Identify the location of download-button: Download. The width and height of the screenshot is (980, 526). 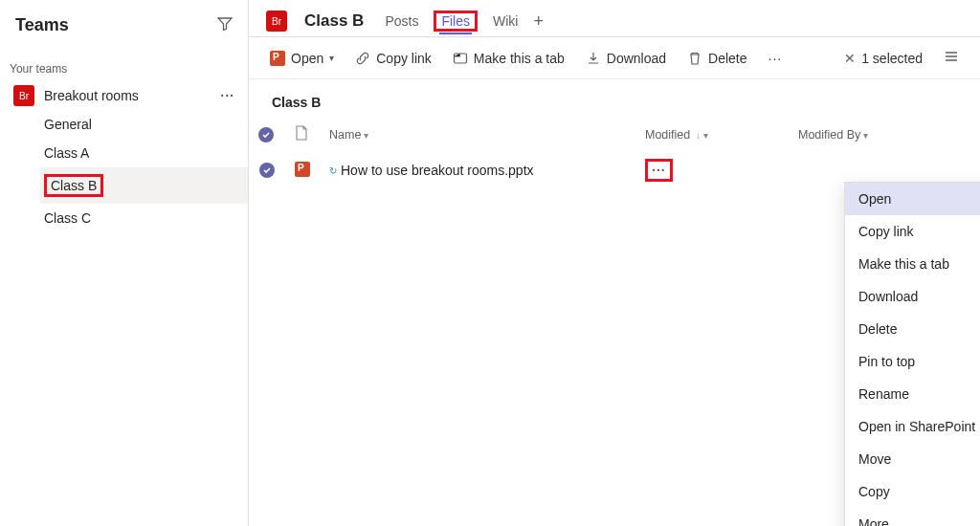
(626, 58).